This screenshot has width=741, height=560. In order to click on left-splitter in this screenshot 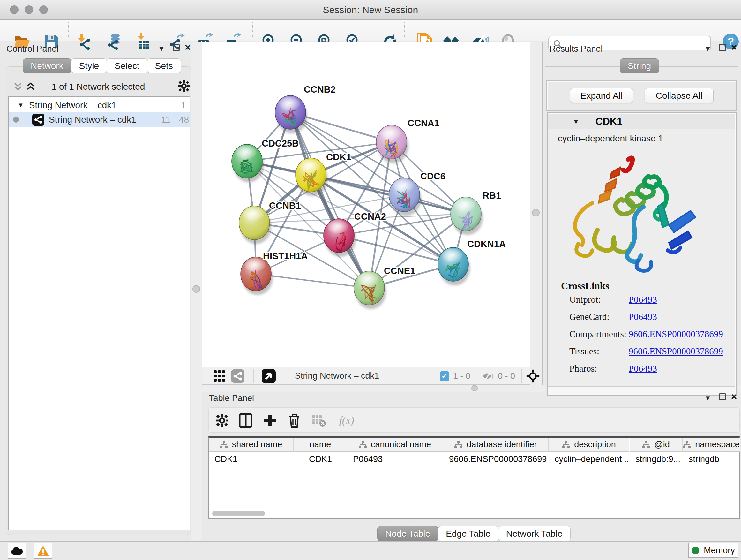, I will do `click(196, 292)`.